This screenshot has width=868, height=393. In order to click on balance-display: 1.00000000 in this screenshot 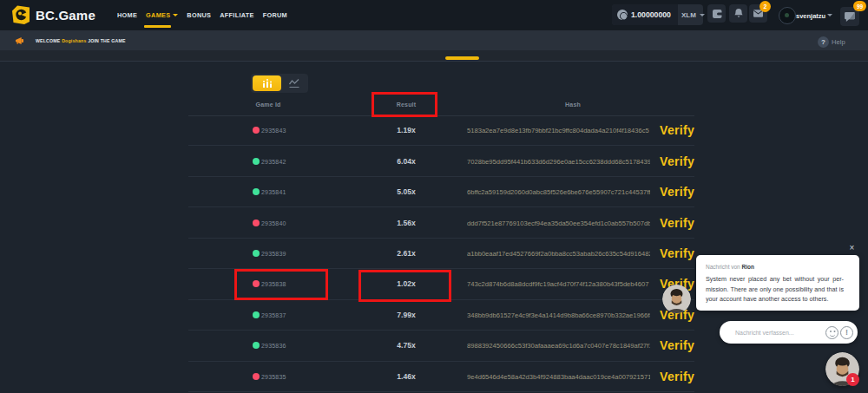, I will do `click(645, 15)`.